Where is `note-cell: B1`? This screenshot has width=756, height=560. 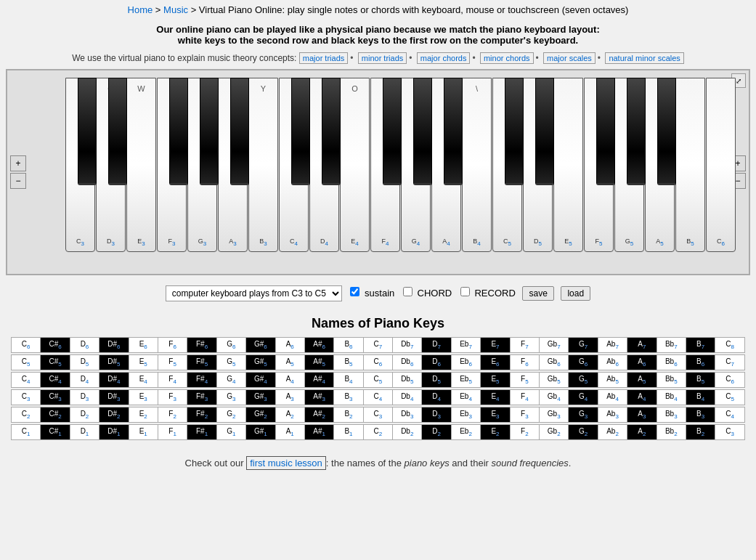 note-cell: B1 is located at coordinates (349, 433).